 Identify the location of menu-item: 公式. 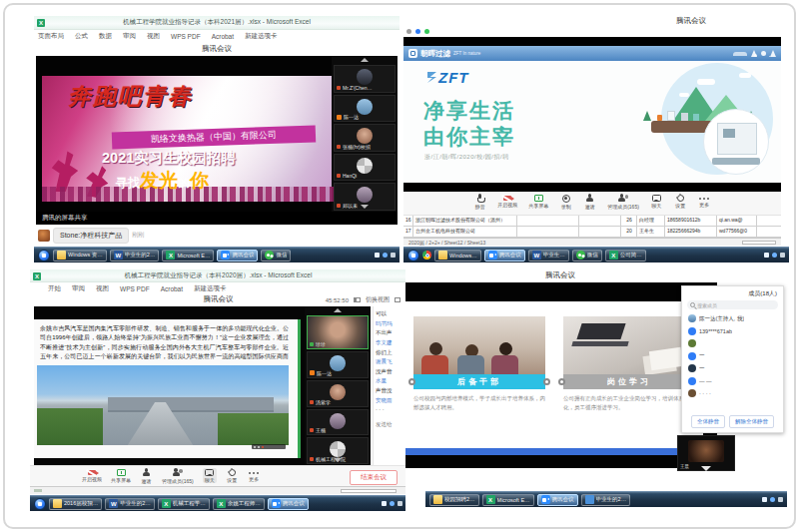
(82, 36).